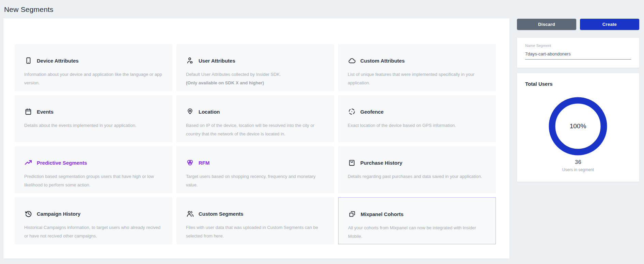 Image resolution: width=644 pixels, height=264 pixels. Describe the element at coordinates (547, 24) in the screenshot. I see `discard-button: Discard` at that location.